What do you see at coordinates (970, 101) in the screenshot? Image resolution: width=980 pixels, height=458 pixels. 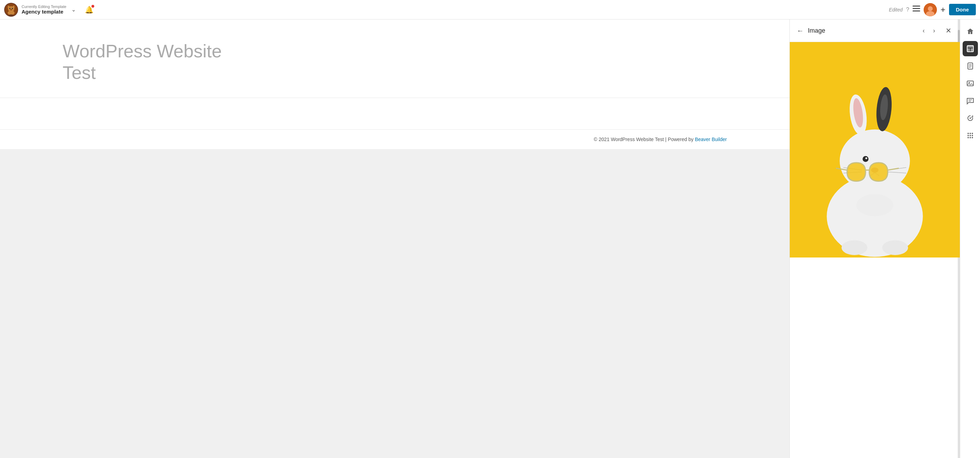 I see `sidebar-comment-button` at bounding box center [970, 101].